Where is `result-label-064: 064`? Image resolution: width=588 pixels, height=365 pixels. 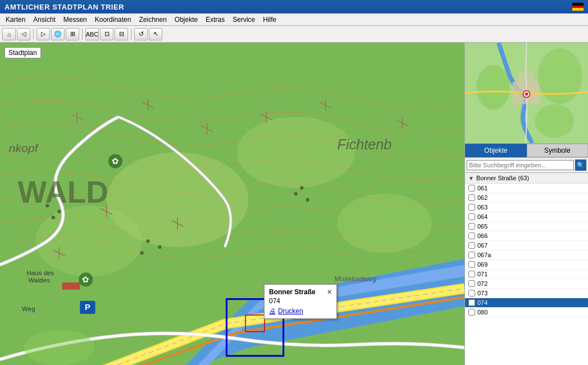 result-label-064: 064 is located at coordinates (531, 217).